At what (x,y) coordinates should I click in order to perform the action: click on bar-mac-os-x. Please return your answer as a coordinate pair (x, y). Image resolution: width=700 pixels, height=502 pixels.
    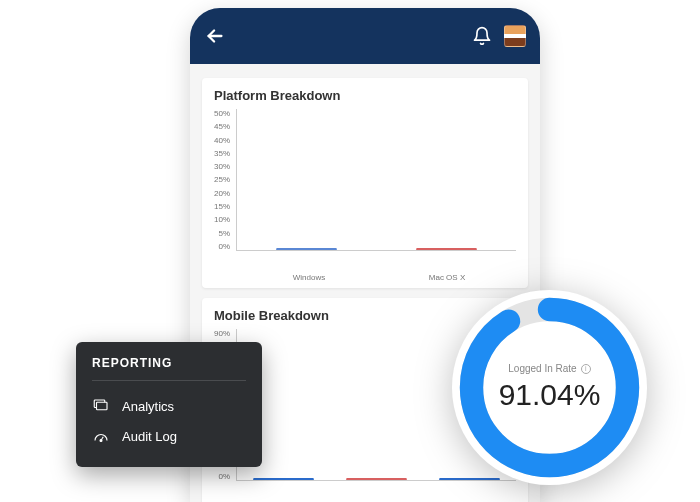
    Looking at the image, I should click on (446, 249).